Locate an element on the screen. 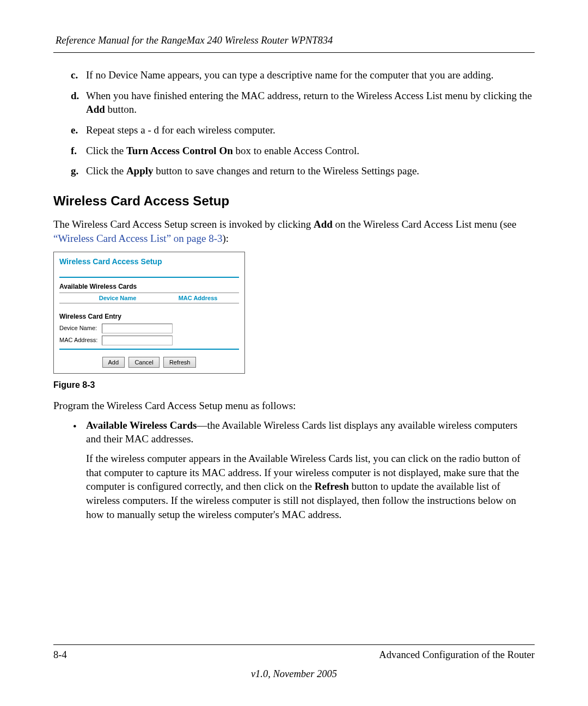 The height and width of the screenshot is (706, 588). page-header: Reference Manual for the RangeMax 240 Wi… is located at coordinates (295, 40).